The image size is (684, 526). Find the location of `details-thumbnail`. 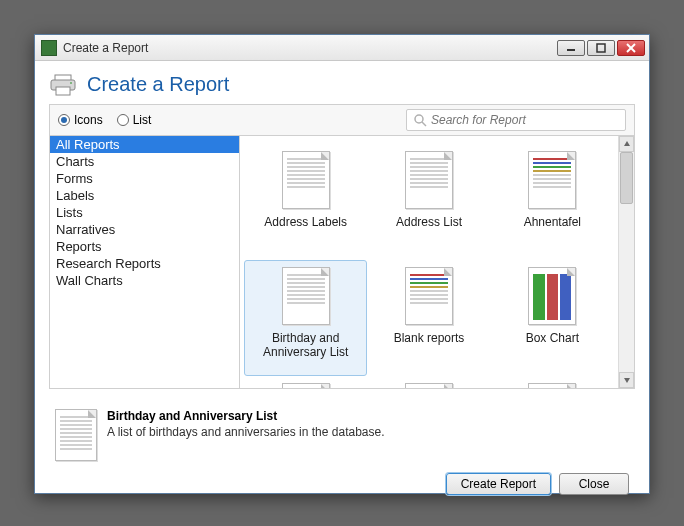

details-thumbnail is located at coordinates (76, 435).